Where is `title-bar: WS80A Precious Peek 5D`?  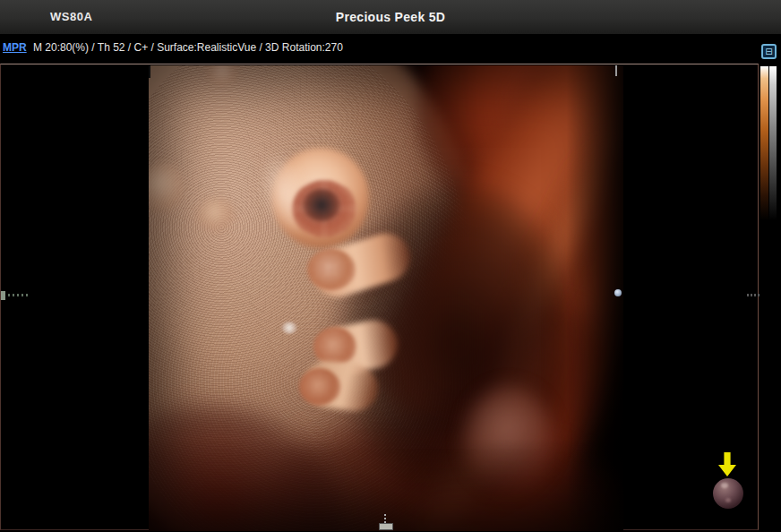
title-bar: WS80A Precious Peek 5D is located at coordinates (390, 17).